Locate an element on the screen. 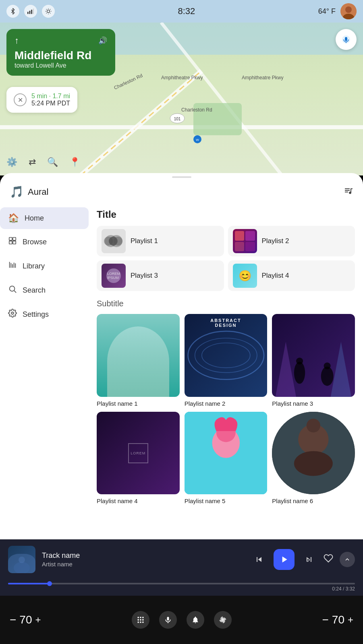  nav-volume-icon: 🔊 is located at coordinates (103, 41).